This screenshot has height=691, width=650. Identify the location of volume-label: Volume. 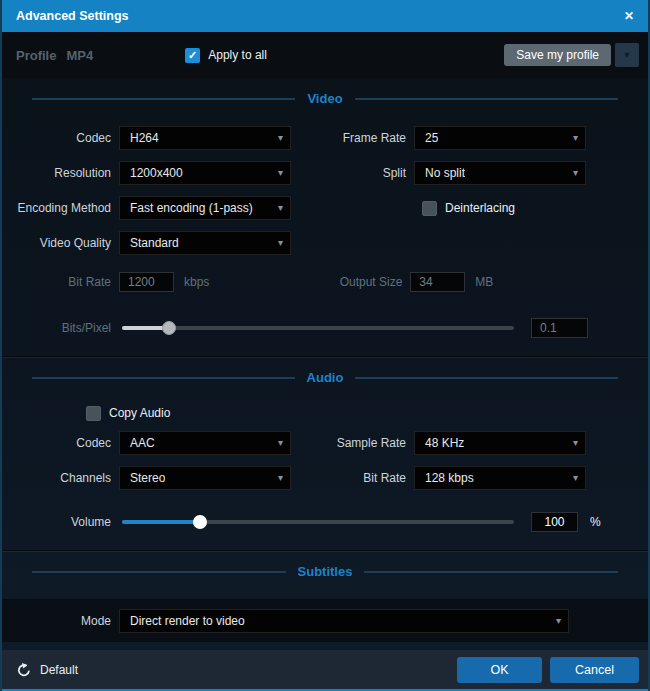
(60, 522).